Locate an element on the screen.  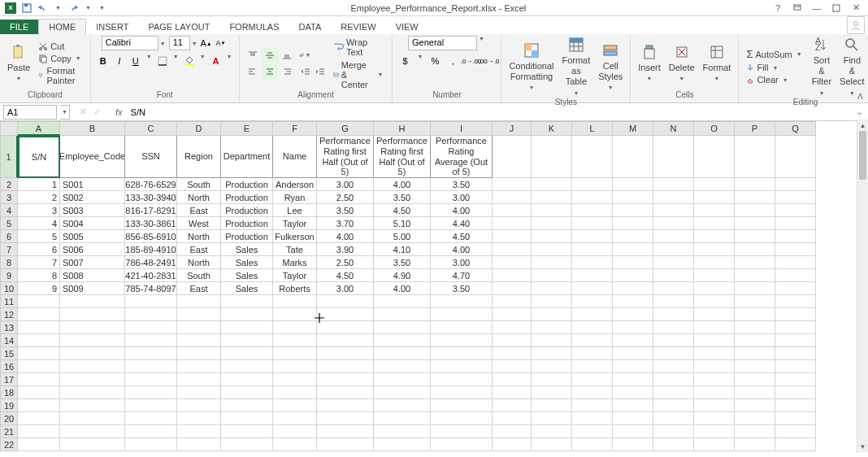
cell-G20 is located at coordinates (345, 419).